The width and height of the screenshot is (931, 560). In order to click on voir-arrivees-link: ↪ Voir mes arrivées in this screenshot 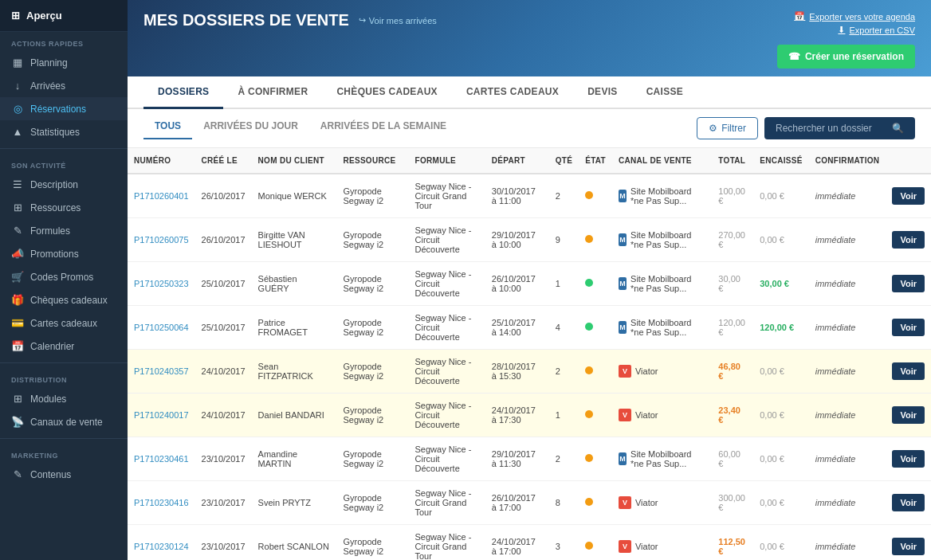, I will do `click(398, 21)`.